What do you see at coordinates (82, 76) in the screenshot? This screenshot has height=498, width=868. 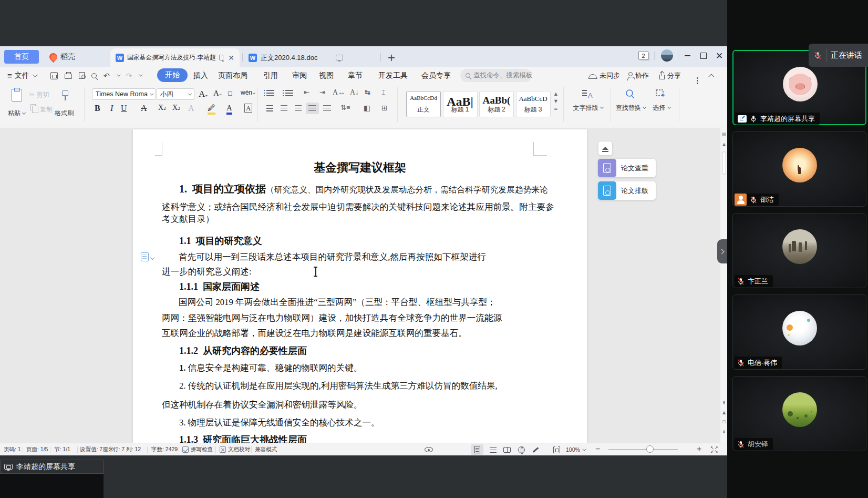 I see `print-preview-icon` at bounding box center [82, 76].